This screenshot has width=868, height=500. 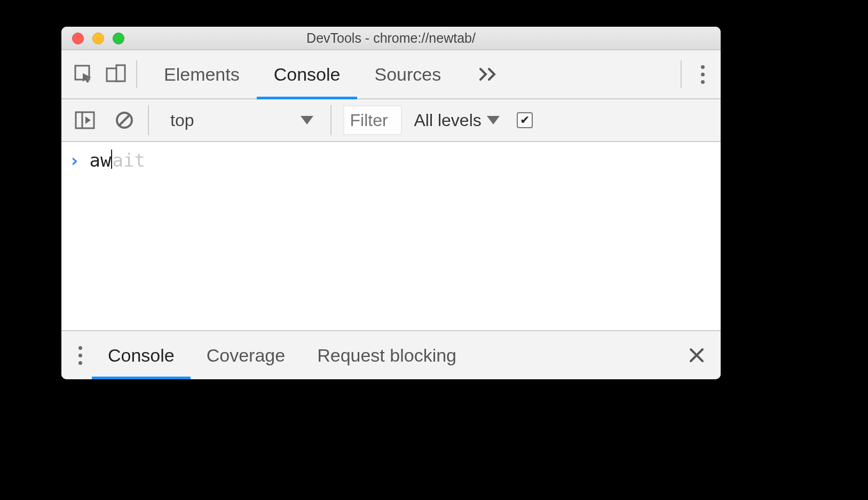 I want to click on checkmark-icon: ✔, so click(x=525, y=120).